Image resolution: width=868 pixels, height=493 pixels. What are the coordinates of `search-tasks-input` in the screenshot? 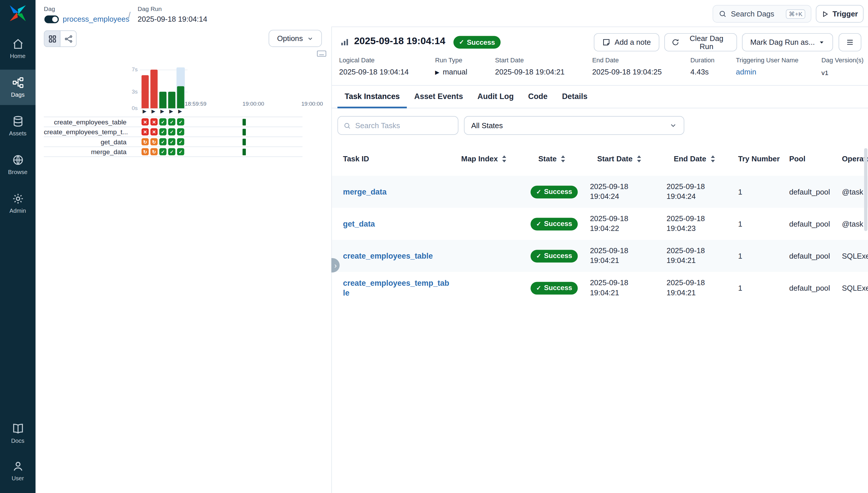 It's located at (404, 125).